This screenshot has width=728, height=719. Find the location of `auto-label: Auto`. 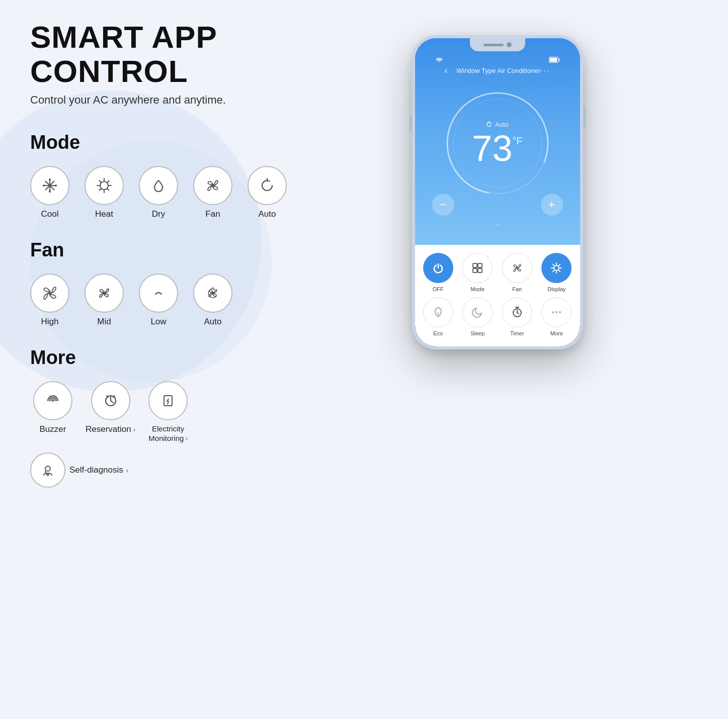

auto-label: Auto is located at coordinates (268, 214).